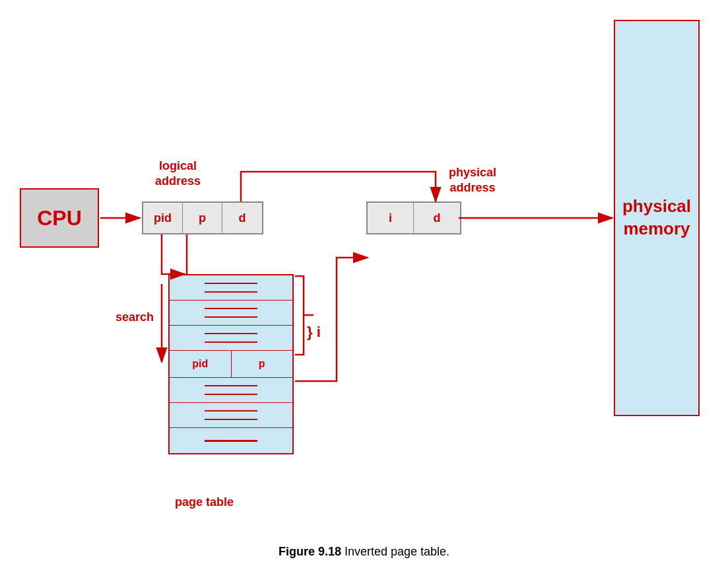 This screenshot has width=728, height=572. I want to click on logical-addr-d: d, so click(242, 218).